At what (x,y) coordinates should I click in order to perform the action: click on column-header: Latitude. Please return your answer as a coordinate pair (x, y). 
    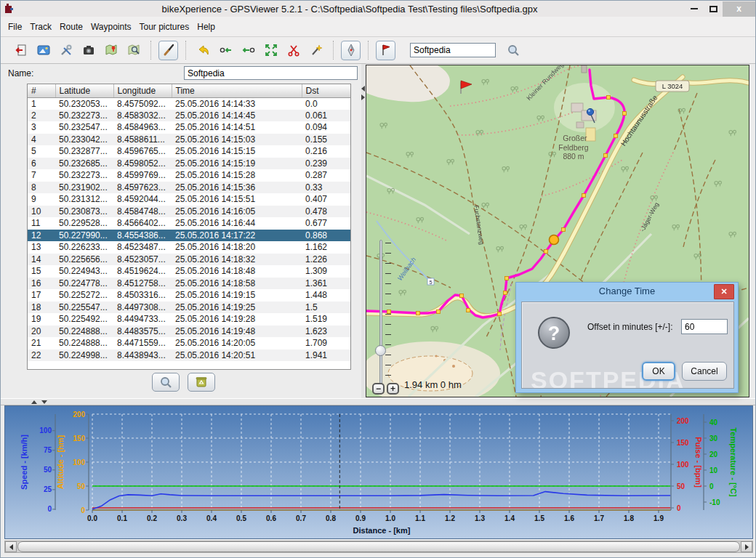
    Looking at the image, I should click on (84, 91).